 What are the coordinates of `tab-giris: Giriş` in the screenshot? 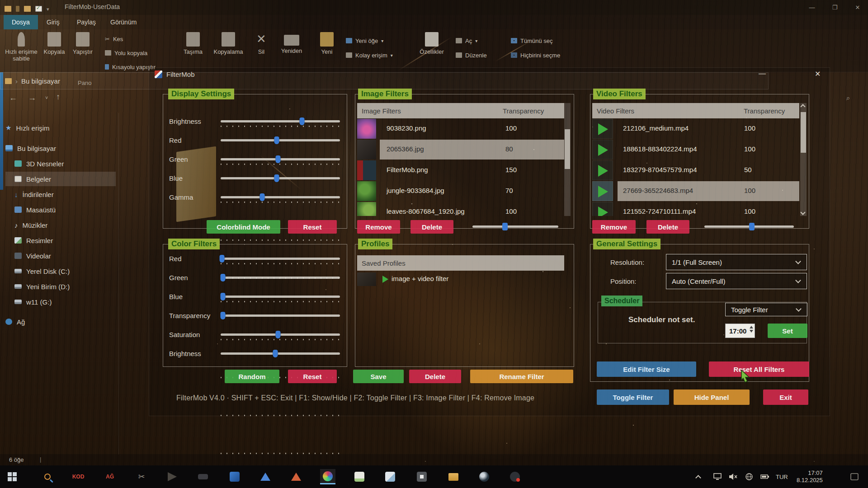 It's located at (53, 22).